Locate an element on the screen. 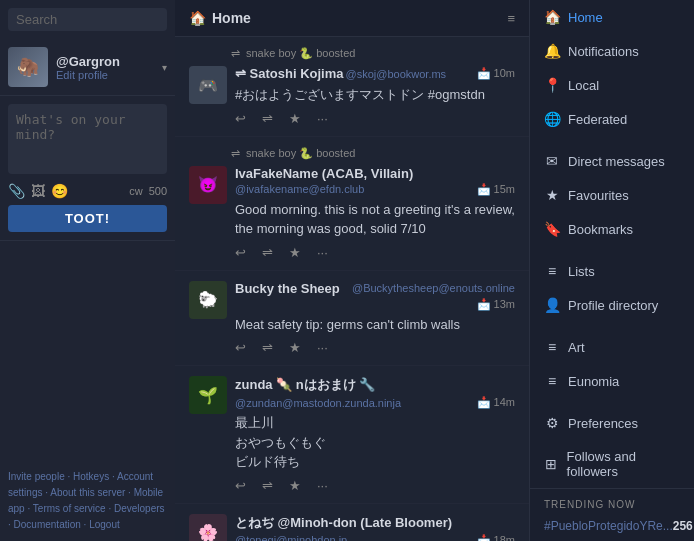  nav-label: Favourites is located at coordinates (598, 196).